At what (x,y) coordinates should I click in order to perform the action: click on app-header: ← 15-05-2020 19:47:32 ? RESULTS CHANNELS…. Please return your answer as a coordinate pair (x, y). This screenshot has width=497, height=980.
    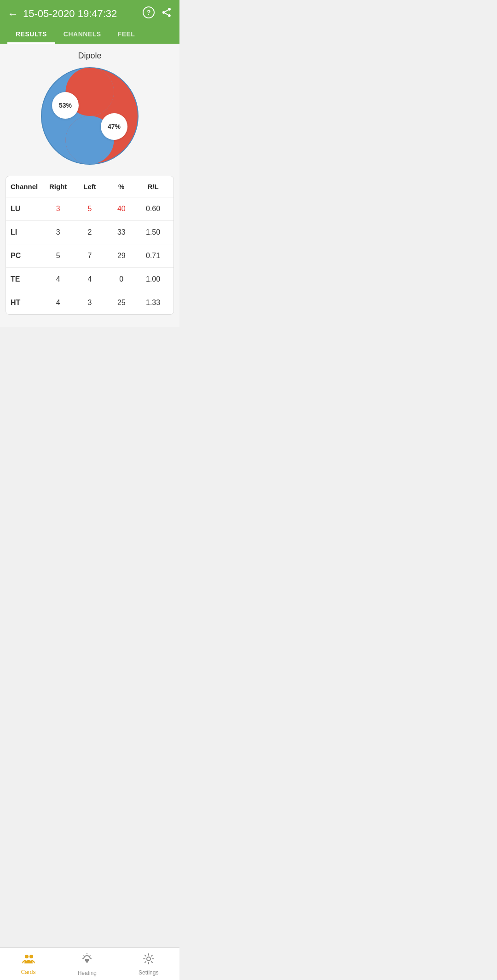
    Looking at the image, I should click on (90, 22).